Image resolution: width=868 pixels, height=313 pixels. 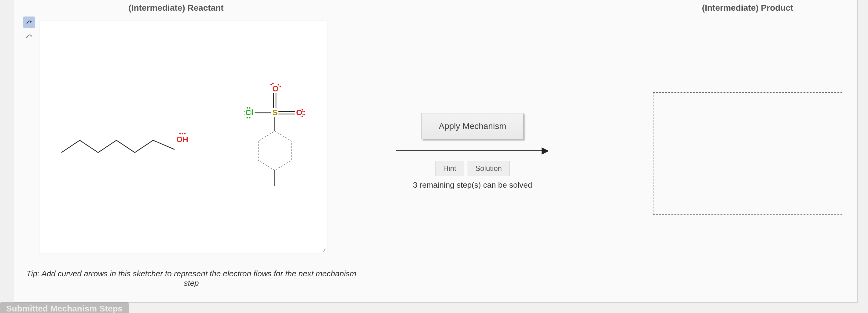 What do you see at coordinates (275, 89) in the screenshot?
I see `atom-label-o-top: O` at bounding box center [275, 89].